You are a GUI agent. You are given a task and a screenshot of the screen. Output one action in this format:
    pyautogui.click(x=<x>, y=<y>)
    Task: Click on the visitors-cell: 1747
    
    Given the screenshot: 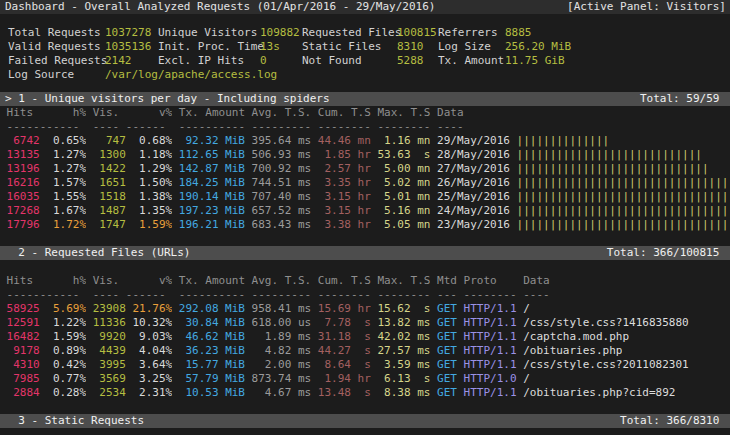 What is the action you would take?
    pyautogui.click(x=106, y=225)
    